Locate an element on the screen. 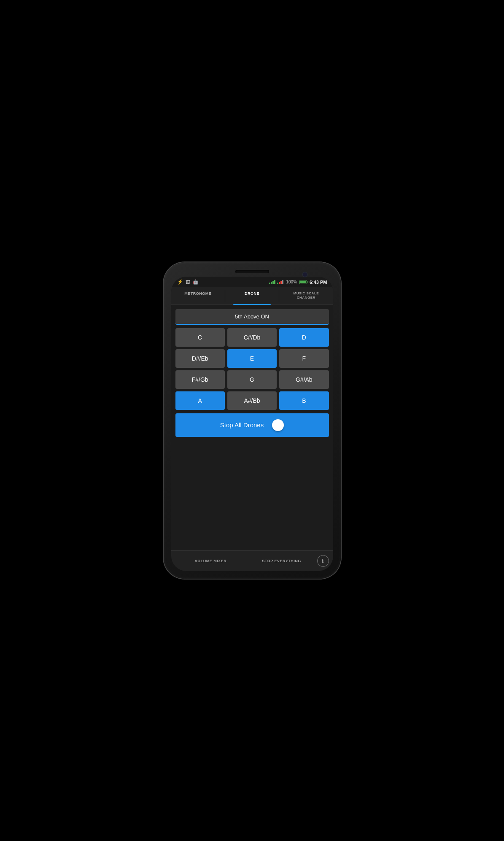 The image size is (504, 841). bottom-bar: VOLUME MIXER STOP EVERYTHING ℹ is located at coordinates (252, 561).